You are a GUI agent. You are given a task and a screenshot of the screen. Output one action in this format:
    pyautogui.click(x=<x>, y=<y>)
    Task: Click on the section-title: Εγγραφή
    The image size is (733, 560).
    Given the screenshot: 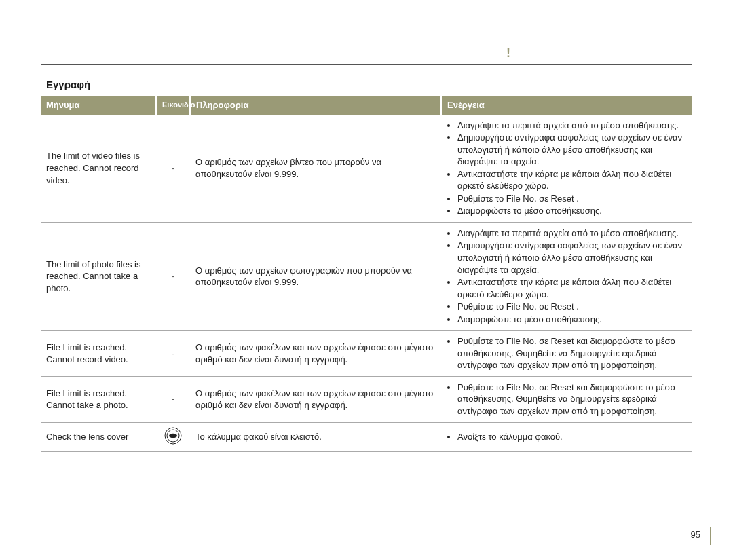 What is the action you would take?
    pyautogui.click(x=369, y=84)
    